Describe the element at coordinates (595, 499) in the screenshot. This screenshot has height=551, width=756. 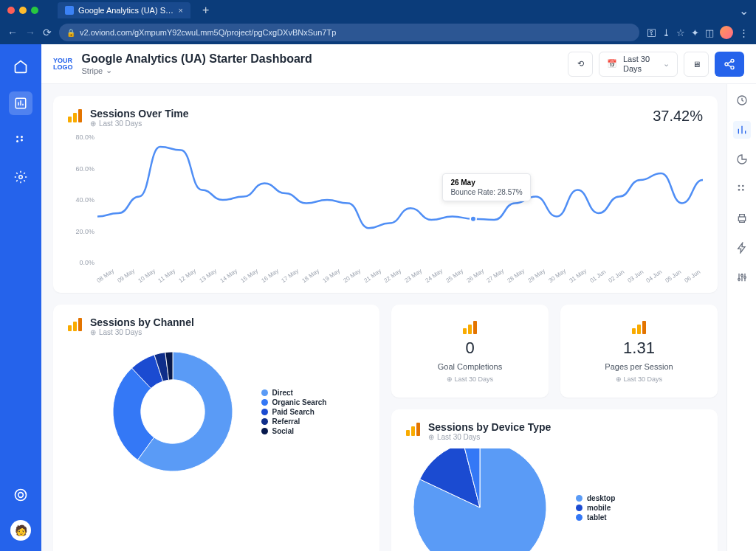
I see `legend-item: desktop` at that location.